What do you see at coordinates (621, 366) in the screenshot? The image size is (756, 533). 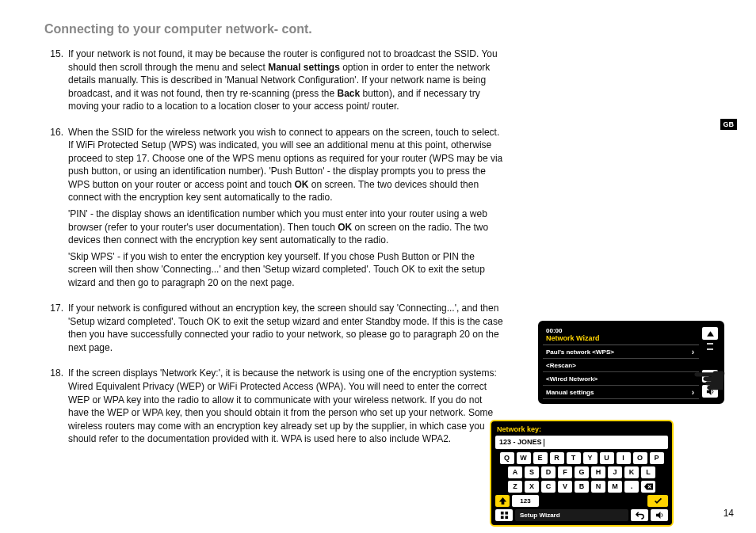 I see `network-list-item: <Rescan>` at bounding box center [621, 366].